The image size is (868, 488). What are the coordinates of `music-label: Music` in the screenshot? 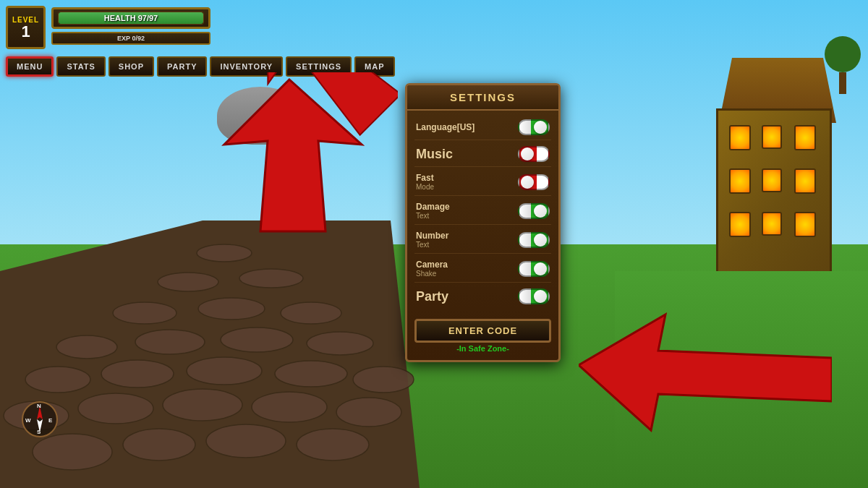 It's located at (434, 155).